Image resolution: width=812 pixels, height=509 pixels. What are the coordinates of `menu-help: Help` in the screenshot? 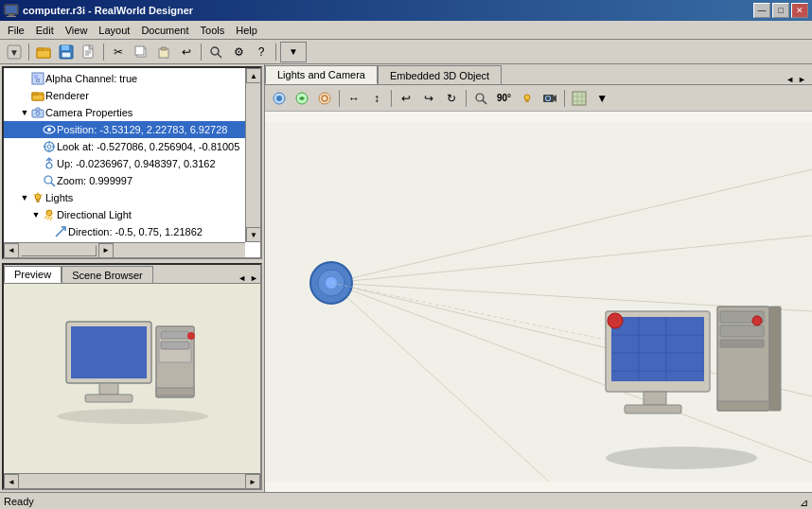 It's located at (246, 30).